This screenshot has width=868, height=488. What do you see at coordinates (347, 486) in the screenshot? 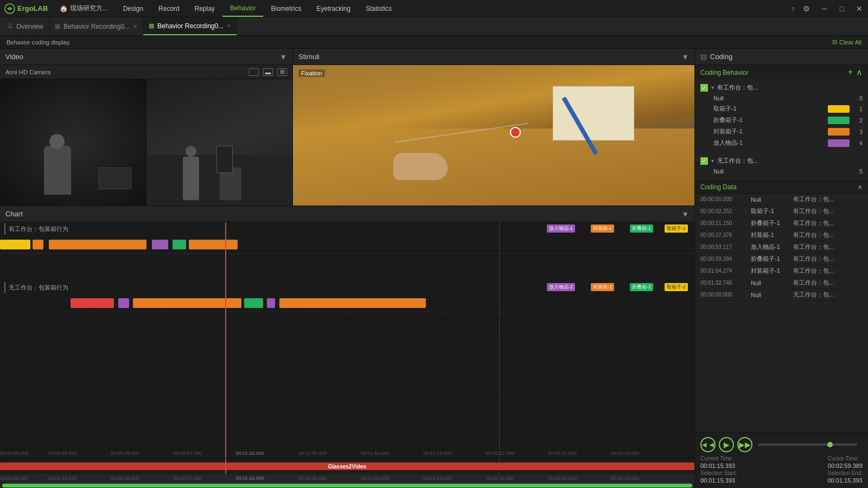
I see `scroll-bar-thumb` at bounding box center [347, 486].